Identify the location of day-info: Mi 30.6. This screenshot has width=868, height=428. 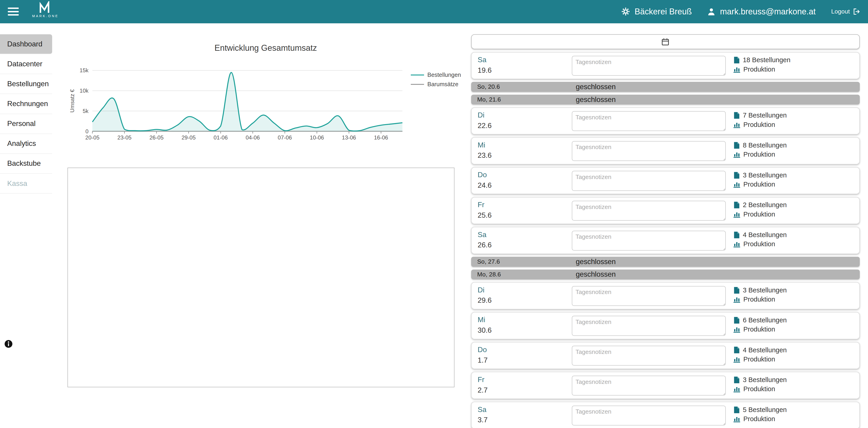
(524, 326).